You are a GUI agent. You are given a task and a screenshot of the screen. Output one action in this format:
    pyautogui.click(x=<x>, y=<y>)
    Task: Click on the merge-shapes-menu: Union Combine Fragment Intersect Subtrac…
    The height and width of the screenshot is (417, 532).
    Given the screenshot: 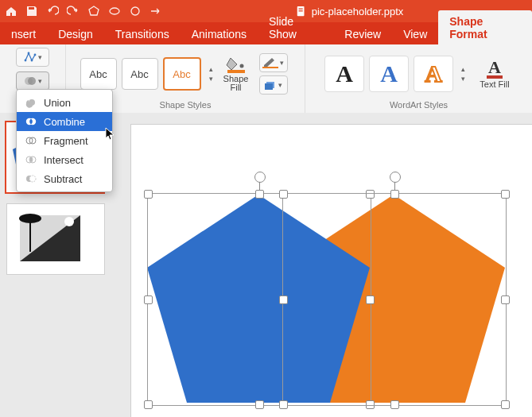 What is the action you would take?
    pyautogui.click(x=64, y=141)
    